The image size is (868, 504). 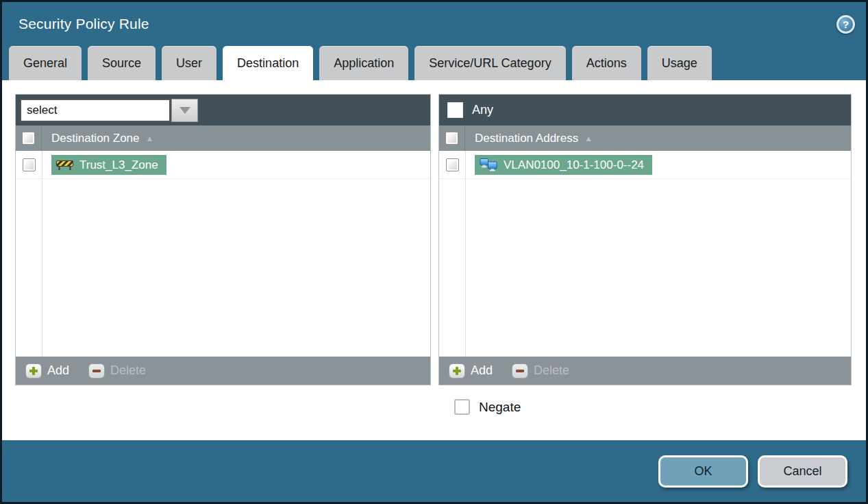 What do you see at coordinates (574, 165) in the screenshot?
I see `address-name: VLAN0100_10-1-100-0--24` at bounding box center [574, 165].